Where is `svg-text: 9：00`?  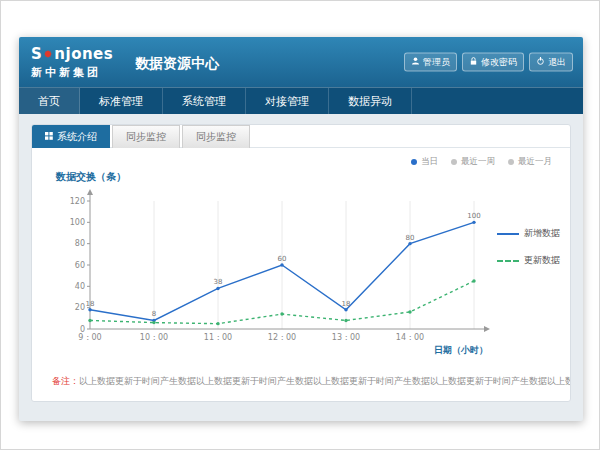 svg-text: 9：00 is located at coordinates (90, 338).